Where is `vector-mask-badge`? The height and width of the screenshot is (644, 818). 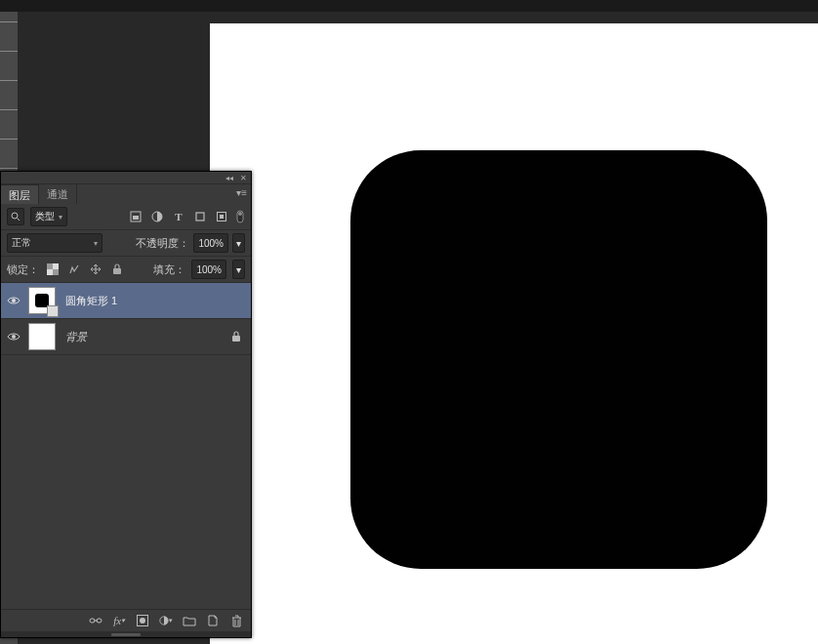
vector-mask-badge is located at coordinates (53, 311).